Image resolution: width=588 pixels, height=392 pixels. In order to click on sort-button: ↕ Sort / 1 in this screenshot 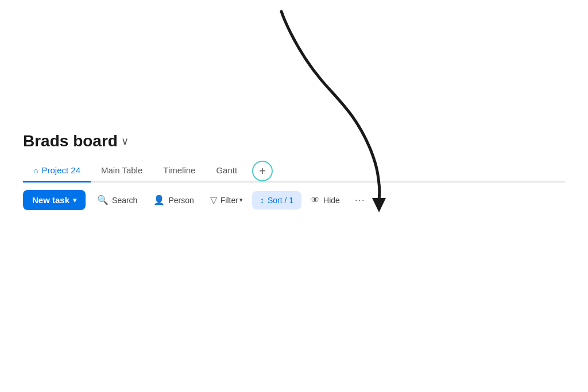, I will do `click(277, 200)`.